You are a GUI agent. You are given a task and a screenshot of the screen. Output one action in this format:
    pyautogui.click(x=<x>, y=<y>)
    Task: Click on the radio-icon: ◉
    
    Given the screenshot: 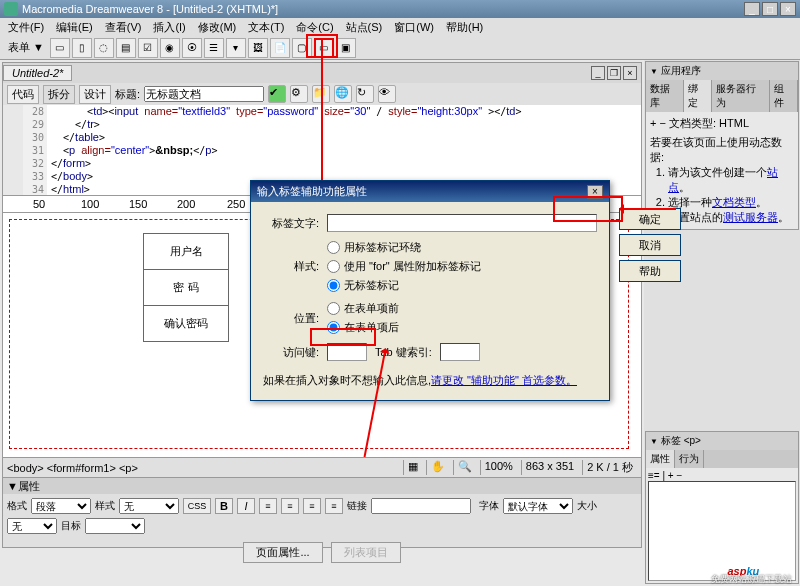 What is the action you would take?
    pyautogui.click(x=170, y=48)
    